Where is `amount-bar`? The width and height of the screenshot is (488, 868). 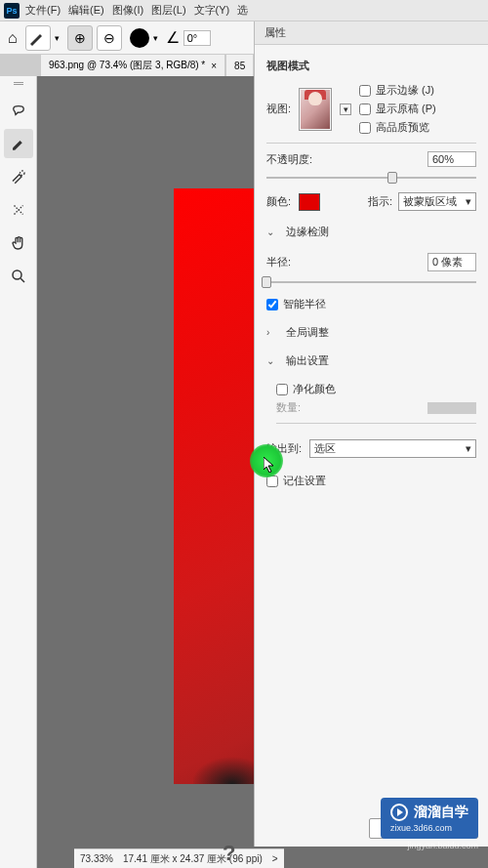
amount-bar is located at coordinates (452, 408).